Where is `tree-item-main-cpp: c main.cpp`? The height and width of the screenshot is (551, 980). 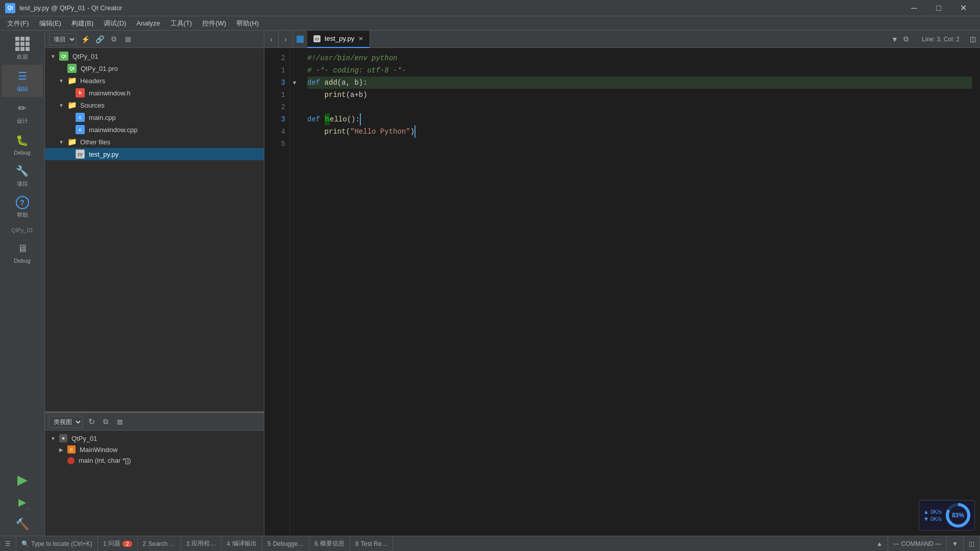
tree-item-main-cpp: c main.cpp is located at coordinates (154, 117).